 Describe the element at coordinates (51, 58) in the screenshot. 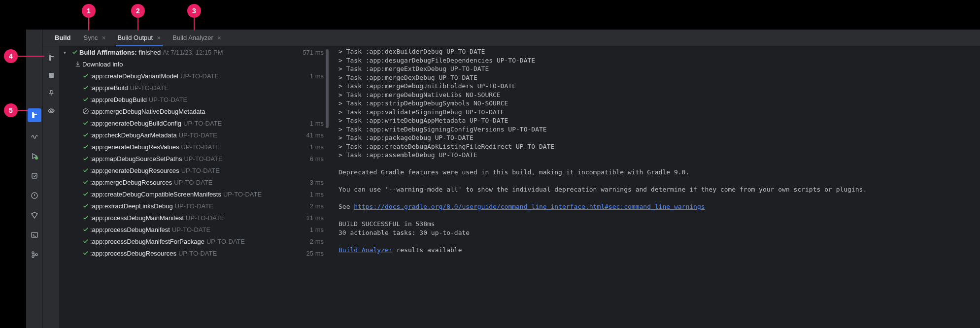

I see `toggle-view-icon` at that location.